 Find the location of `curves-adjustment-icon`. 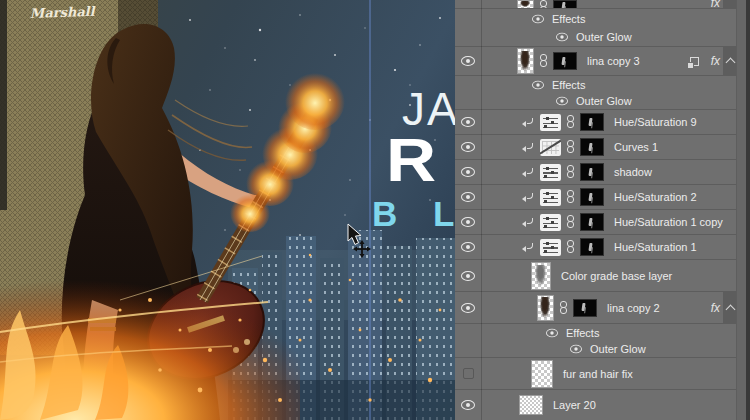

curves-adjustment-icon is located at coordinates (550, 148).